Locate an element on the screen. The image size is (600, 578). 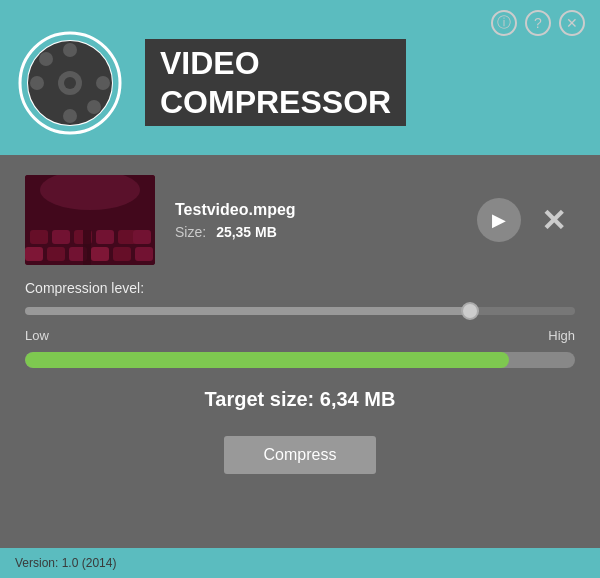
compression-section: Compression level: Low High is located at coordinates (300, 324).